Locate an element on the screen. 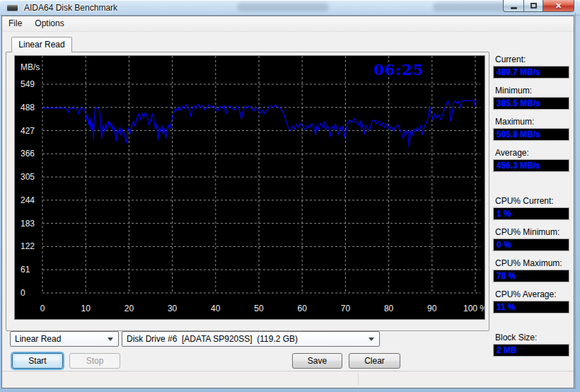 This screenshot has width=580, height=392. start-button: Start is located at coordinates (37, 361).